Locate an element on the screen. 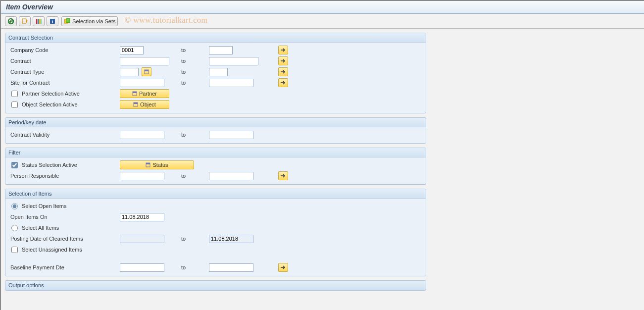 The width and height of the screenshot is (644, 310). site-multi-button is located at coordinates (283, 83).